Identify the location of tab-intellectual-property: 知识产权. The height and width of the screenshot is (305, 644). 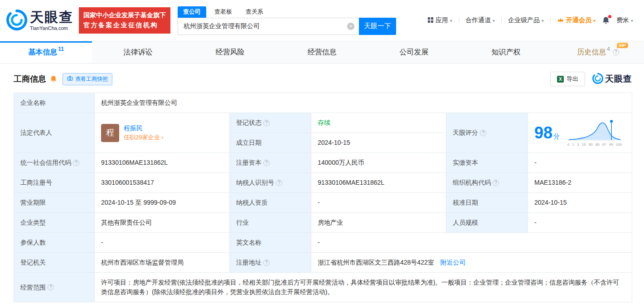
(506, 52).